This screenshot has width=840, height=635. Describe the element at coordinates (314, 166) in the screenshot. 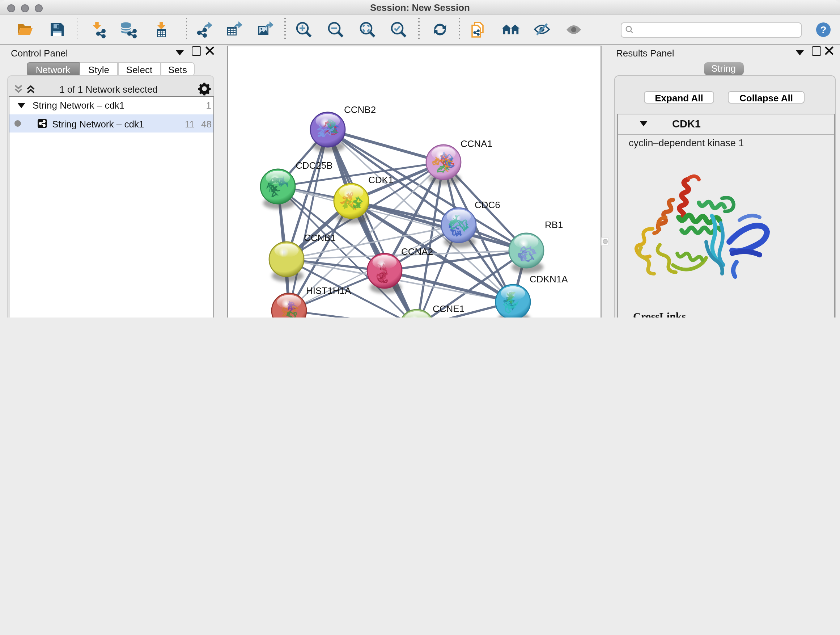

I see `svg-text: CDC25B` at that location.